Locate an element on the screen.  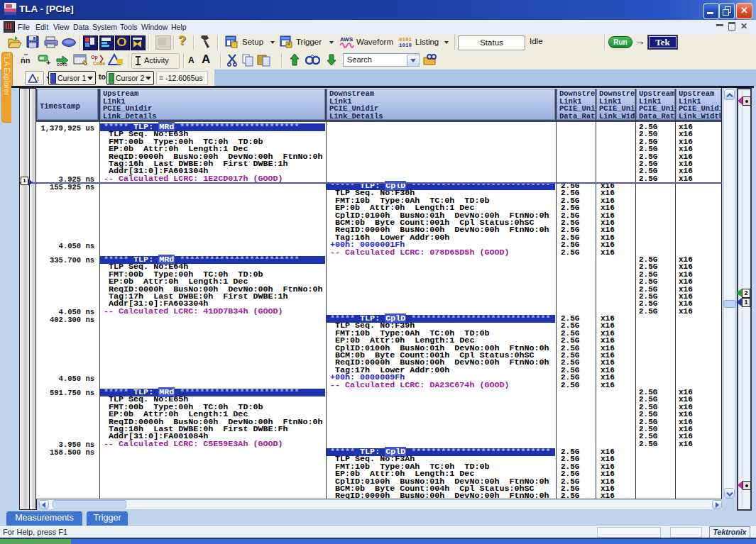
svg-text: t is located at coordinates (38, 79).